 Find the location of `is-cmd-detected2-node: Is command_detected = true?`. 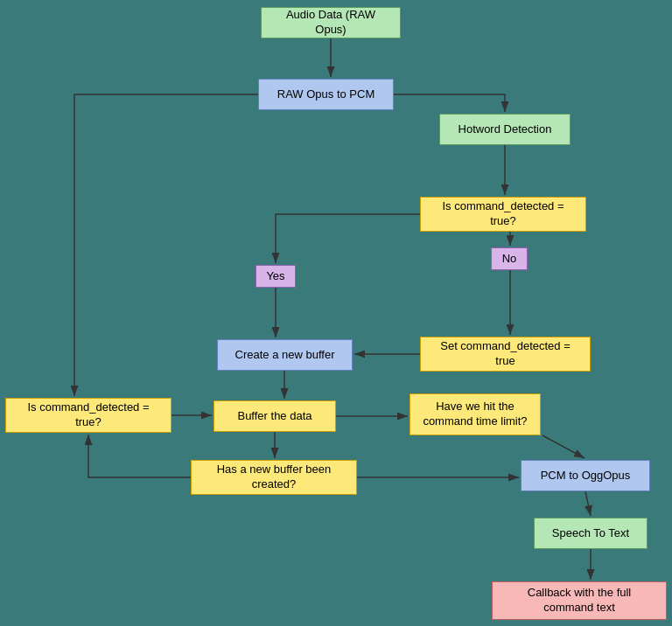

is-cmd-detected2-node: Is command_detected = true? is located at coordinates (88, 415).